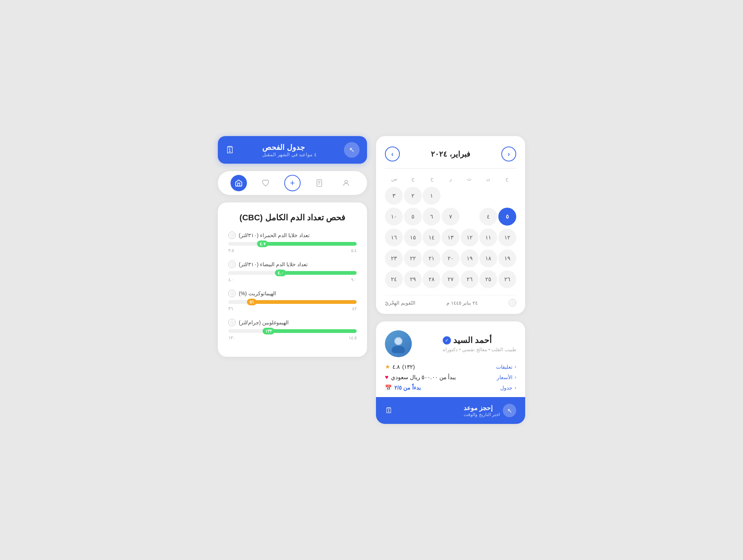 The width and height of the screenshot is (743, 560). What do you see at coordinates (451, 237) in the screenshot?
I see `day-cell: ١٣` at bounding box center [451, 237].